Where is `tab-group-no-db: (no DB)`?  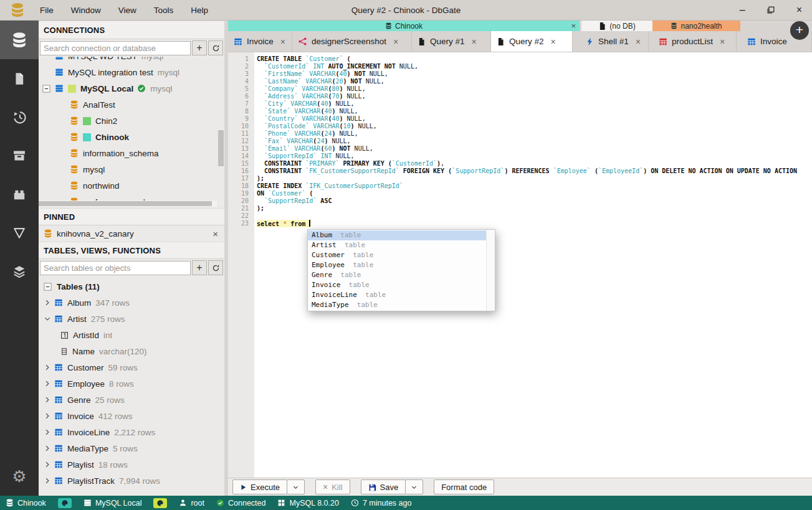
tab-group-no-db: (no DB) is located at coordinates (617, 26).